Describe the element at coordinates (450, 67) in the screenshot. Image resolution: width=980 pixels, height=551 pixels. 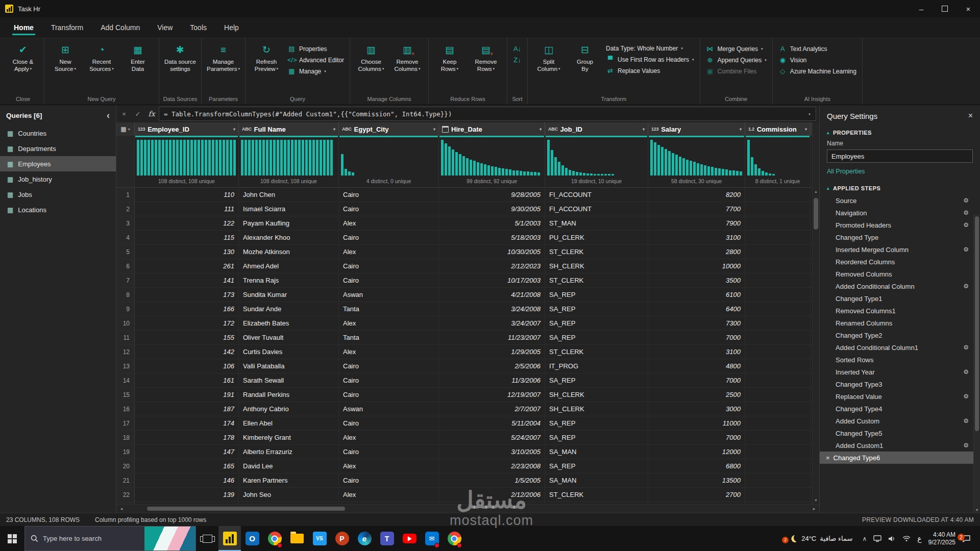
I see `keep-rows-button: ▤KeepRows ▾` at that location.